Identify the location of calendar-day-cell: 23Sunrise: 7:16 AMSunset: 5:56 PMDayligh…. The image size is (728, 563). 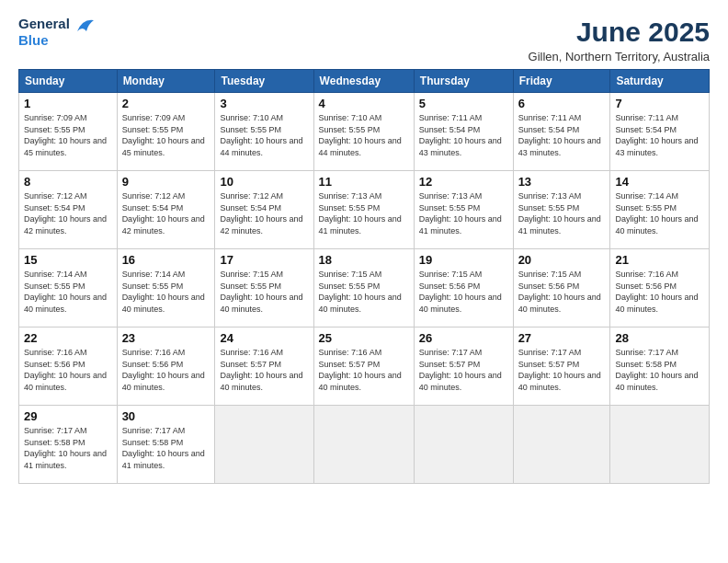
(165, 366).